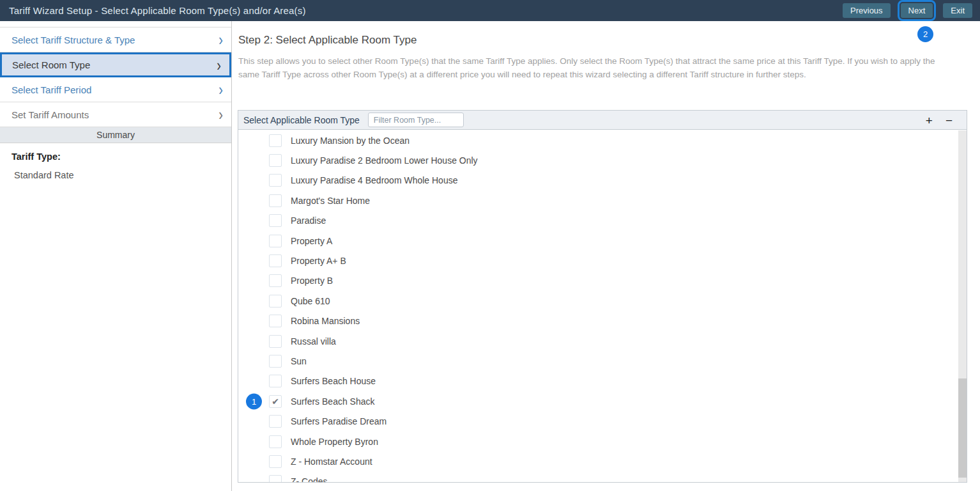 The height and width of the screenshot is (491, 980). What do you see at coordinates (602, 381) in the screenshot?
I see `room-type-row: ✔ Surfers Beach House` at bounding box center [602, 381].